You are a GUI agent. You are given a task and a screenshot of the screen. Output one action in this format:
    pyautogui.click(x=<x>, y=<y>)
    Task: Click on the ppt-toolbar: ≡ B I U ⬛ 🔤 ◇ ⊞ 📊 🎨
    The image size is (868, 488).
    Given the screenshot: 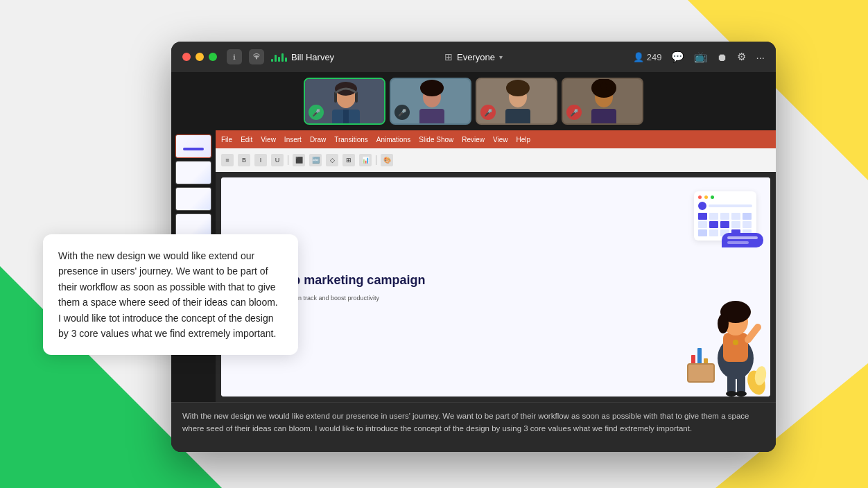 What is the action you would take?
    pyautogui.click(x=496, y=160)
    